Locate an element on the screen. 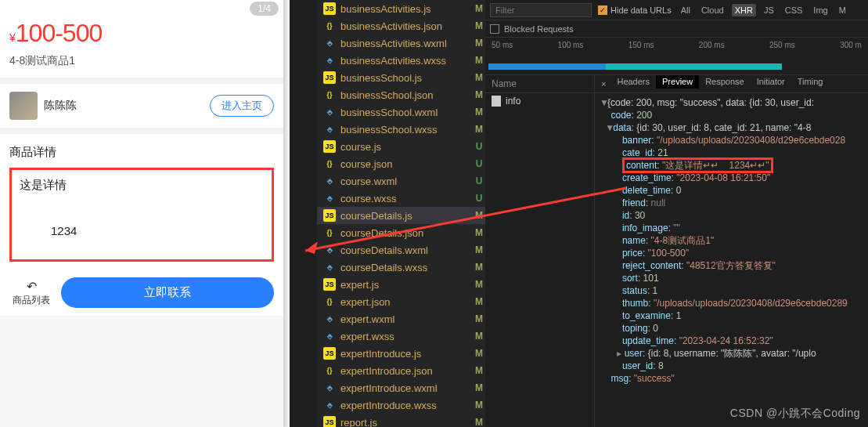  file-item: ⬘course.wxmlU is located at coordinates (401, 181).